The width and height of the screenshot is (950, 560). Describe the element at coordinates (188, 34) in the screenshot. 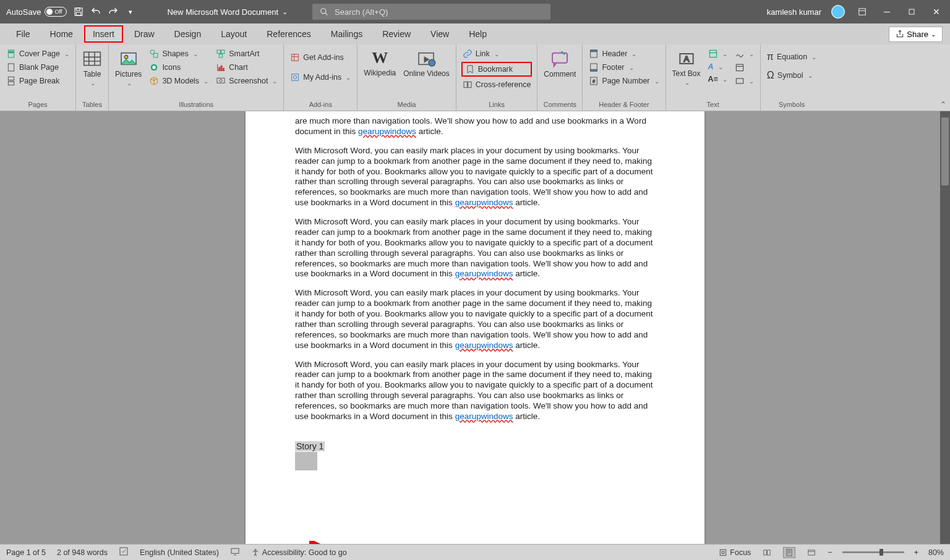

I see `tab-design: Design` at that location.